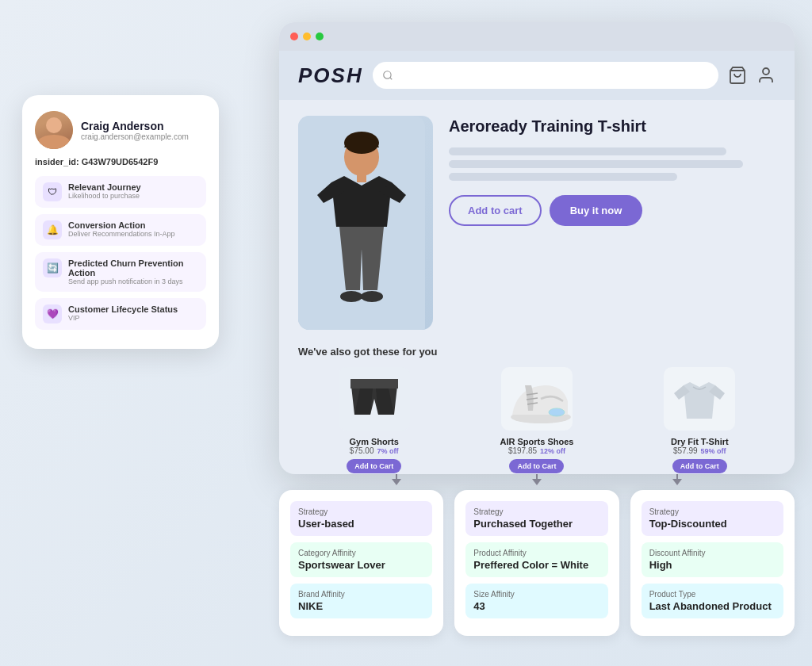 The height and width of the screenshot is (666, 812). I want to click on prod-type-value-3: Last Abandoned Product, so click(712, 606).